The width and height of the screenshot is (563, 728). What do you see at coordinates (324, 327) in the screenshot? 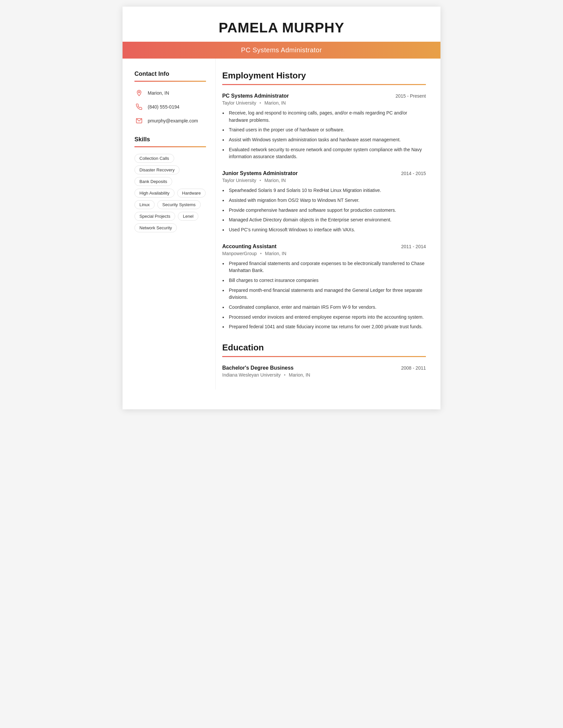
I see `job-bullet: Prepared federal 1041 and state fiduciar…` at bounding box center [324, 327].